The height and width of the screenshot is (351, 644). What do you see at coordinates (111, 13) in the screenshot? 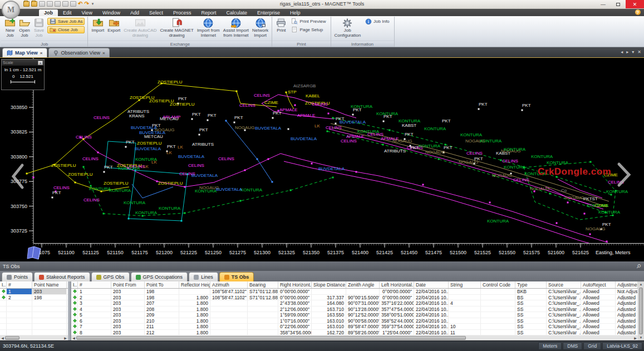
I see `menu-item-window: Window` at bounding box center [111, 13].